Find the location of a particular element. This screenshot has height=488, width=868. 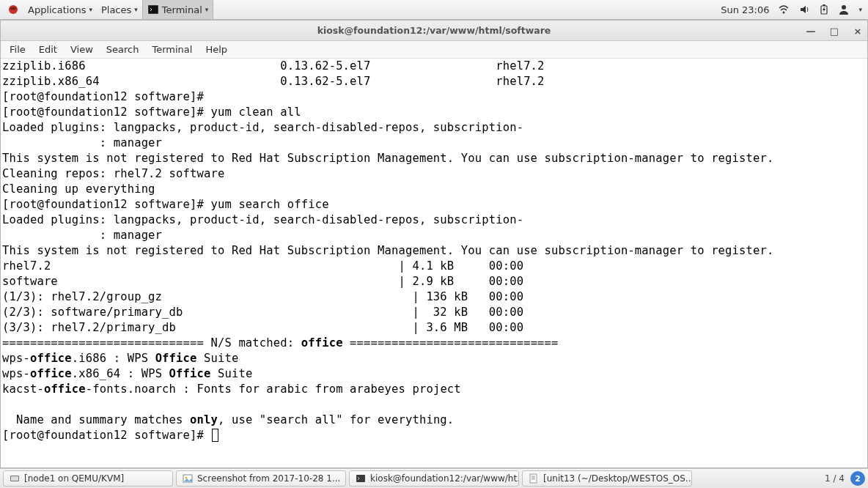

menu-search: Search is located at coordinates (123, 50).